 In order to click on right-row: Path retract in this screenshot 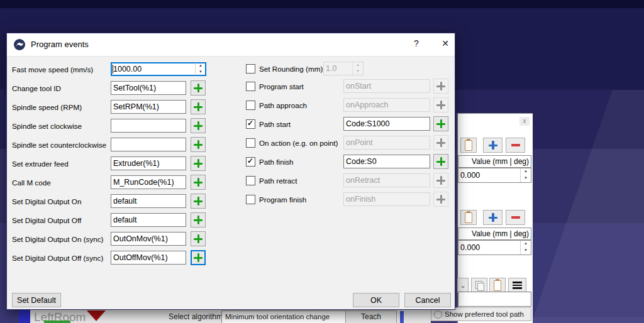, I will do `click(350, 180)`.